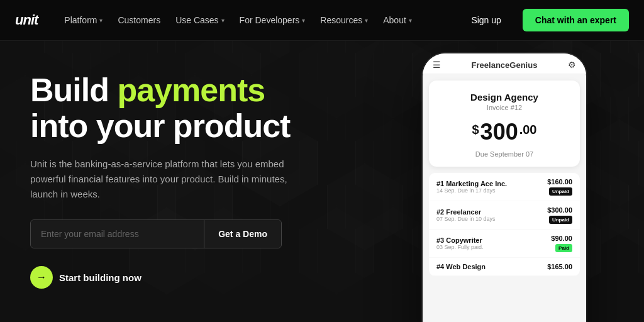  I want to click on nav-item-use-cases: Use Cases ▾, so click(200, 20).